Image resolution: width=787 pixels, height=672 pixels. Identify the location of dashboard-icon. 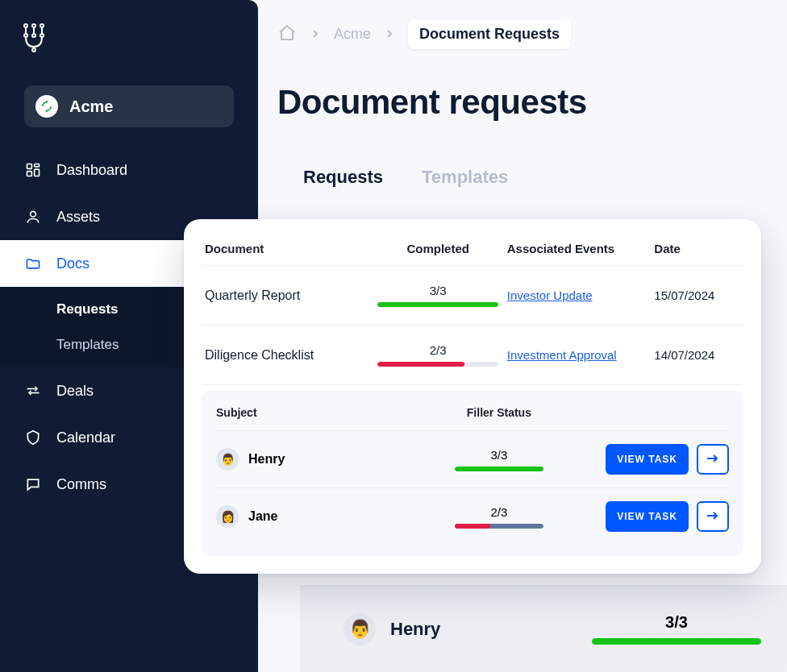
(33, 170).